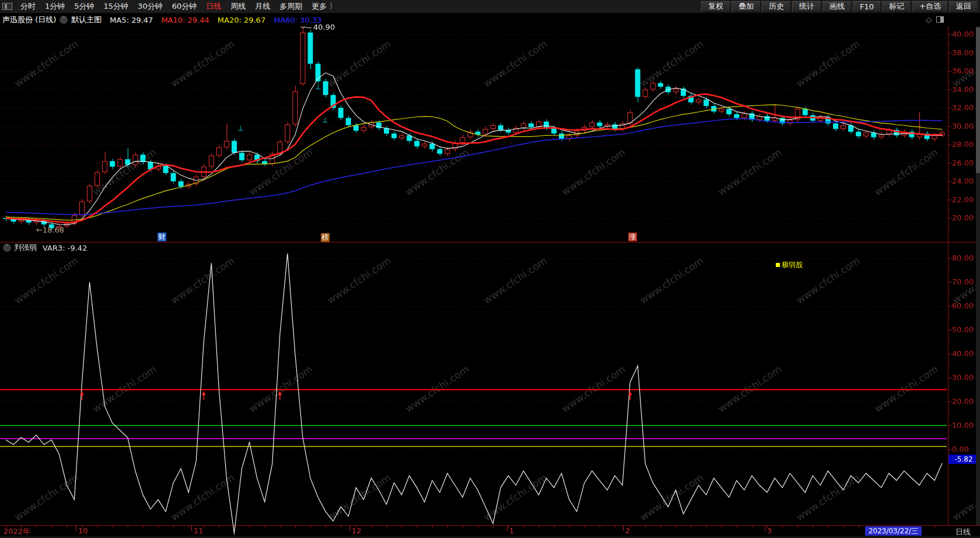 The image size is (980, 538). I want to click on action-buttons: 复权叠加历史统计画线F10标记+自选返回, so click(840, 6).